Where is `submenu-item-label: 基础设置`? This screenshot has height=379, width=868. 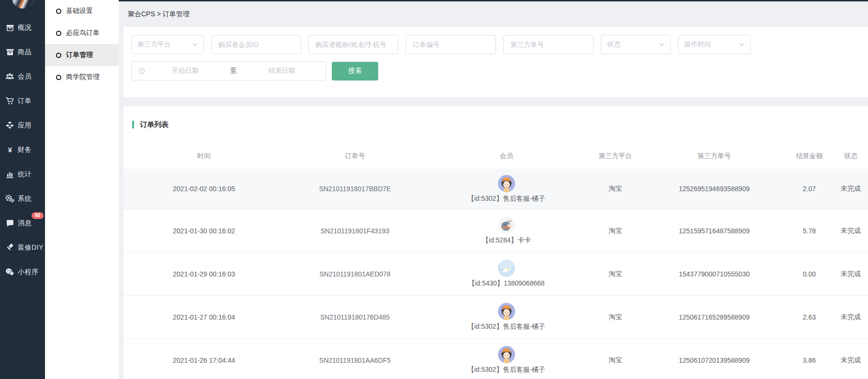 submenu-item-label: 基础设置 is located at coordinates (79, 11).